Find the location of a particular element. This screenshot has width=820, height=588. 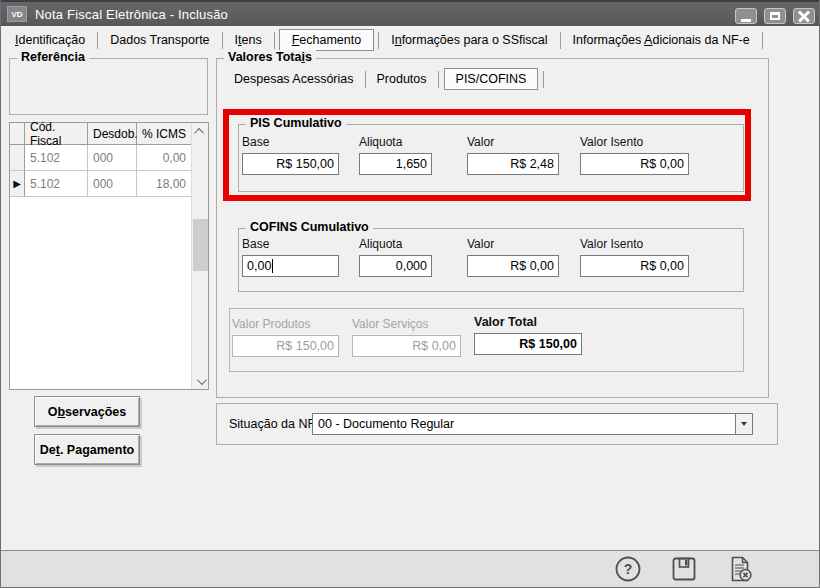

observacoes-button: Observações is located at coordinates (87, 412).